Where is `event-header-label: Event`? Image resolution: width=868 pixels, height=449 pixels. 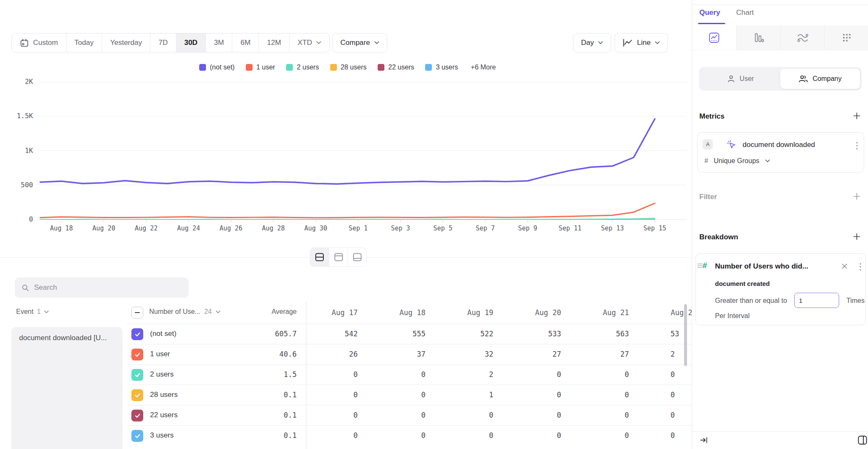 event-header-label: Event is located at coordinates (25, 312).